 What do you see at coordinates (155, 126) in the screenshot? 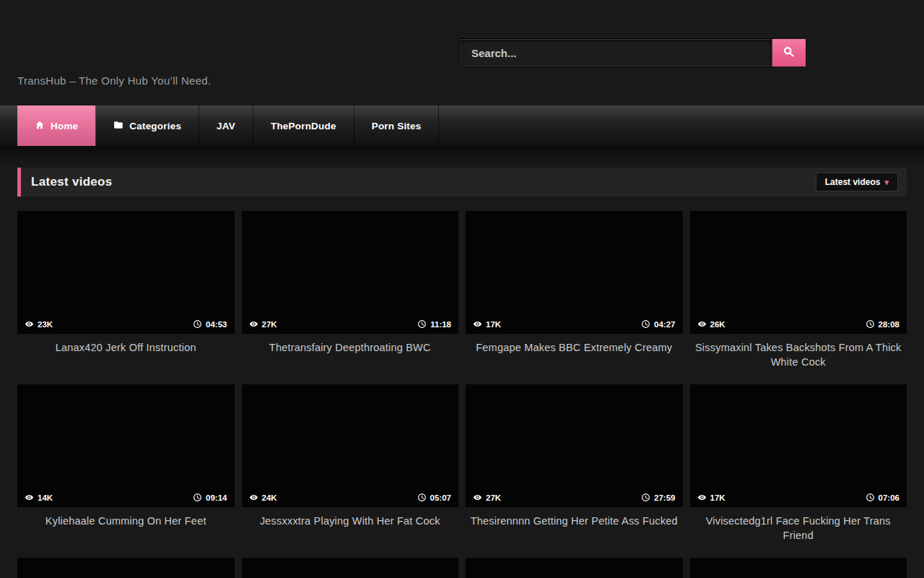
I see `nav-item-label: Categories` at bounding box center [155, 126].